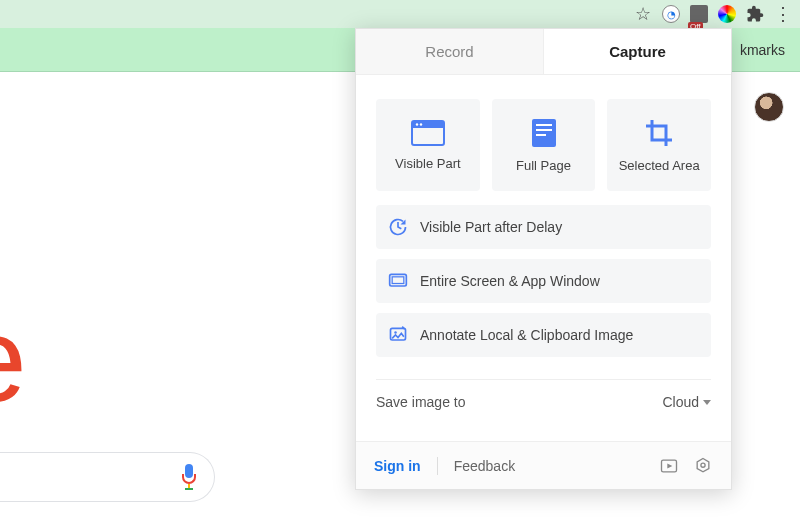 The width and height of the screenshot is (800, 529). Describe the element at coordinates (398, 227) in the screenshot. I see `delay-icon` at that location.